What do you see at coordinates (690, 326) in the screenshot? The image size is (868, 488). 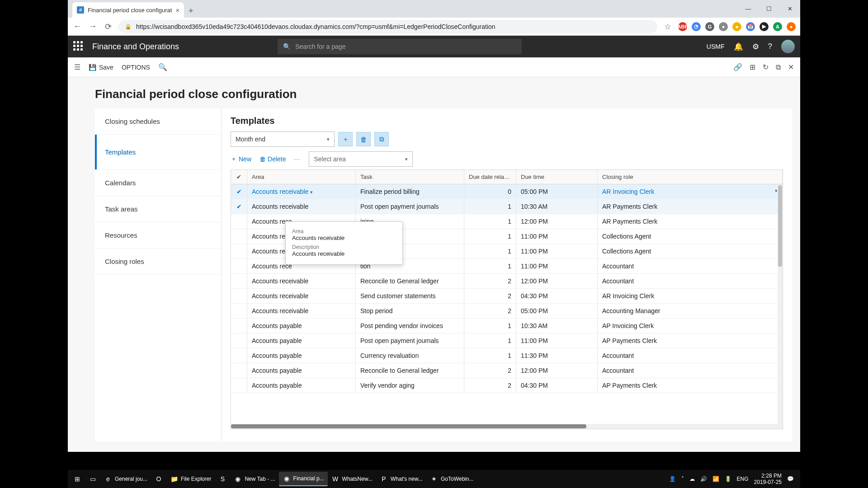 I see `cell-role: AP Invoicing Clerk` at bounding box center [690, 326].